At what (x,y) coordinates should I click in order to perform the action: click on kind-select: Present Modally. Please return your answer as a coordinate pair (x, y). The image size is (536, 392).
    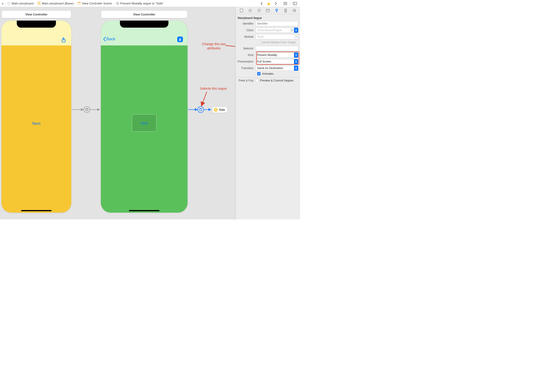
    Looking at the image, I should click on (275, 55).